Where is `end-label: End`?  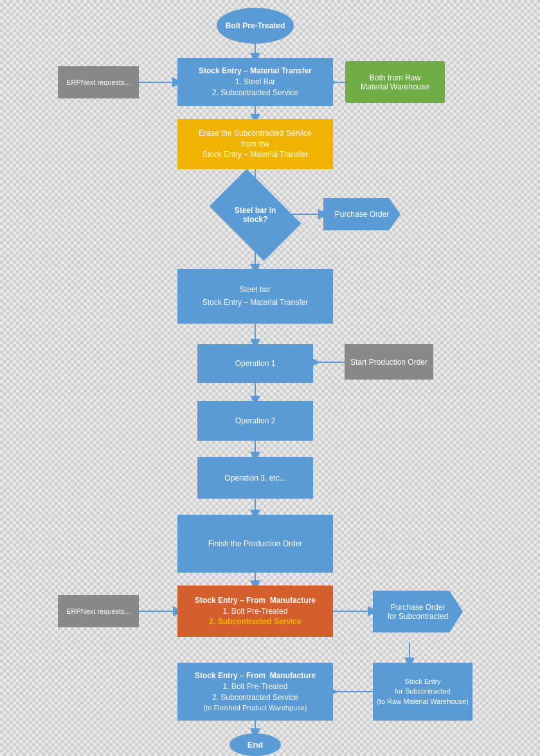 end-label: End is located at coordinates (256, 745).